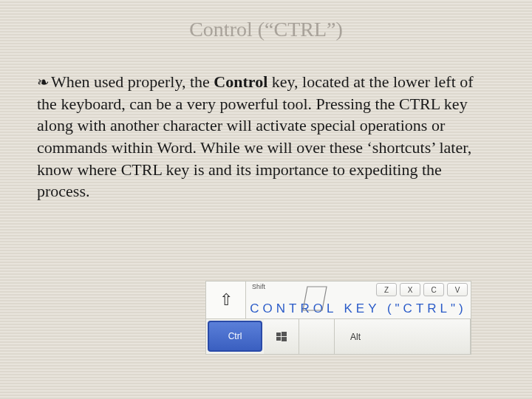 This screenshot has width=532, height=399. I want to click on body-bold: Control, so click(241, 81).